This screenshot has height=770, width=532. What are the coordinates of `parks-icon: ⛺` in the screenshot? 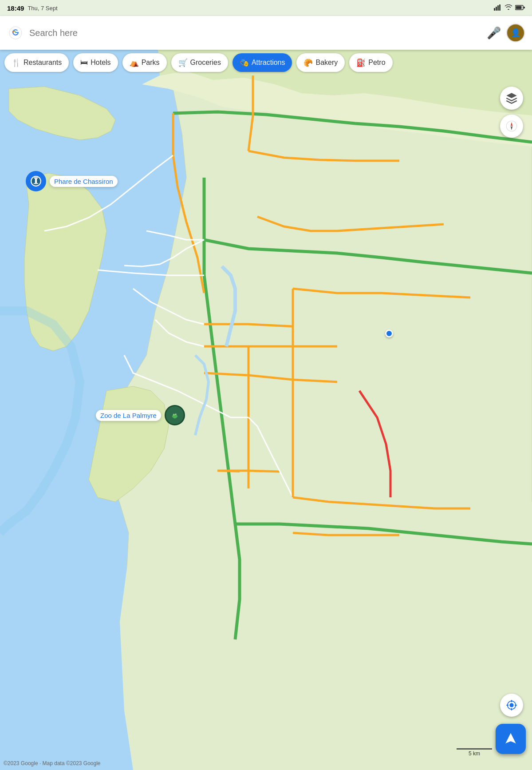 It's located at (134, 63).